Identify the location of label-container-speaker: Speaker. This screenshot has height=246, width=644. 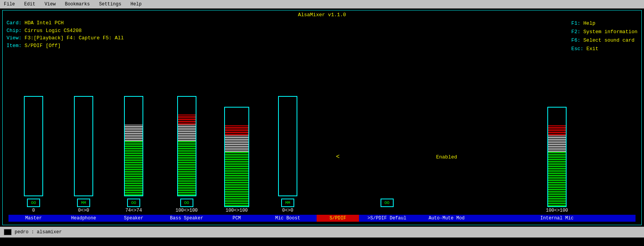
(134, 218).